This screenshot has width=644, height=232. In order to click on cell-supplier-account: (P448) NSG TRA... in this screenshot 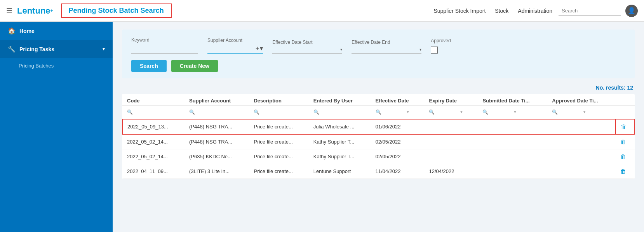, I will do `click(217, 142)`.